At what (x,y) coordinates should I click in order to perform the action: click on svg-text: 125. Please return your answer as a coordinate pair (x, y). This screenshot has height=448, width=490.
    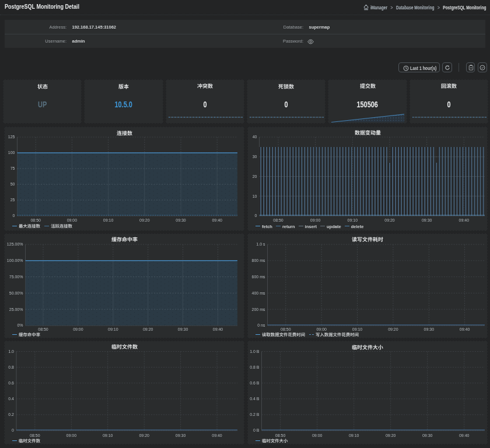
    Looking at the image, I should click on (12, 136).